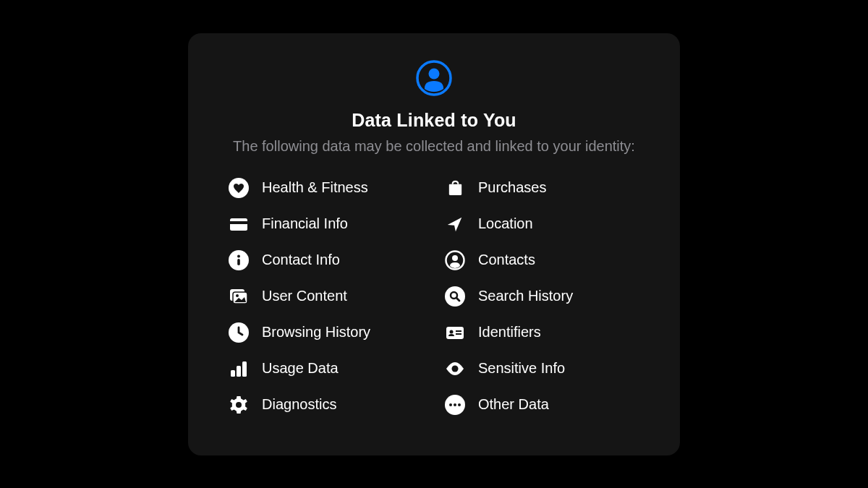 The height and width of the screenshot is (488, 868). What do you see at coordinates (434, 78) in the screenshot?
I see `person-linked-icon` at bounding box center [434, 78].